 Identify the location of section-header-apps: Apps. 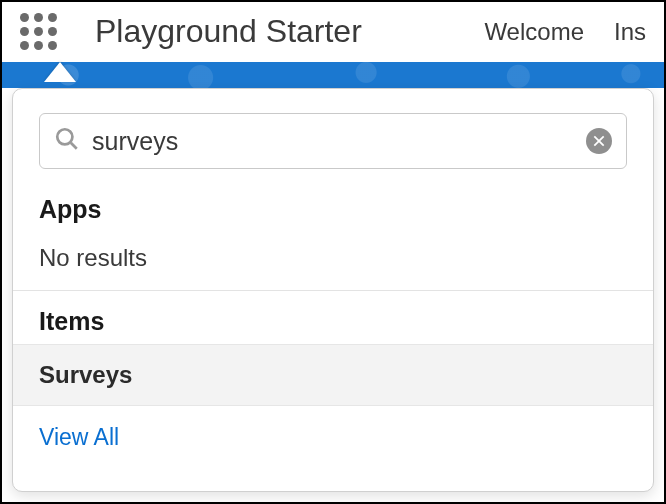
(333, 206).